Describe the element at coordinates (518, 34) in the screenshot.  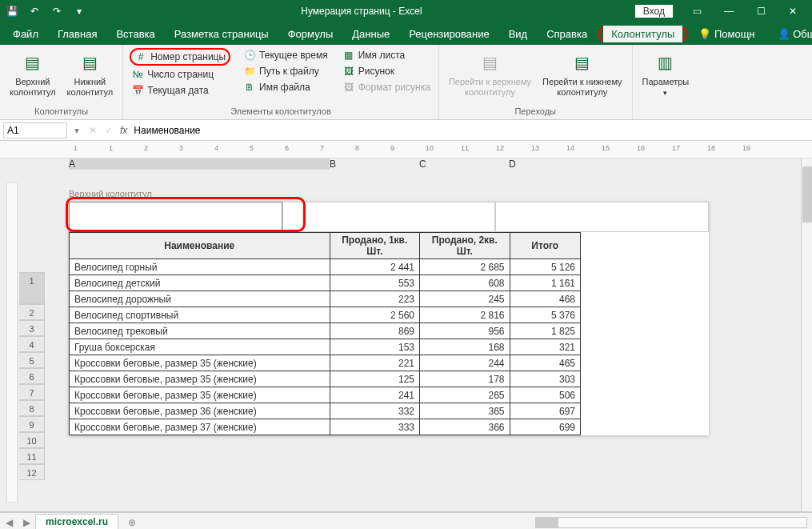
I see `tab-view: Вид` at that location.